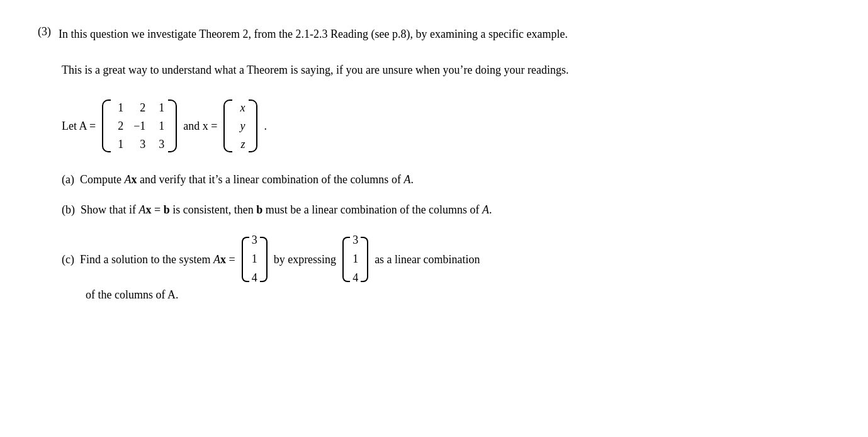 This screenshot has width=868, height=437. What do you see at coordinates (238, 179) in the screenshot?
I see `part-a-label: (a) Compute Ax and verify that it’s a li…` at bounding box center [238, 179].